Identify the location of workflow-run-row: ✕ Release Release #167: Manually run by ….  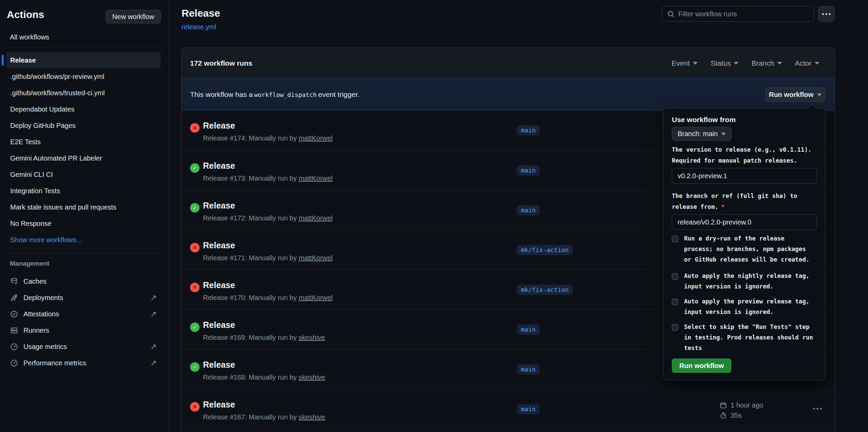
(508, 409).